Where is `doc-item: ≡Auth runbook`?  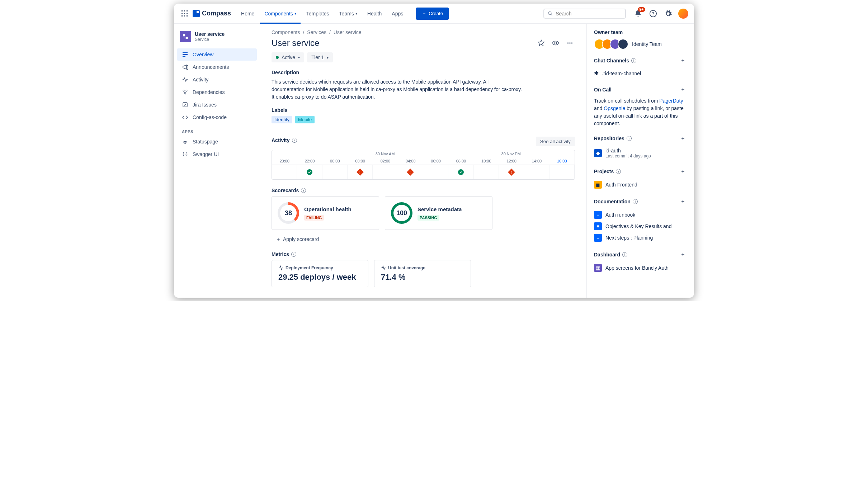
doc-item: ≡Auth runbook is located at coordinates (641, 215).